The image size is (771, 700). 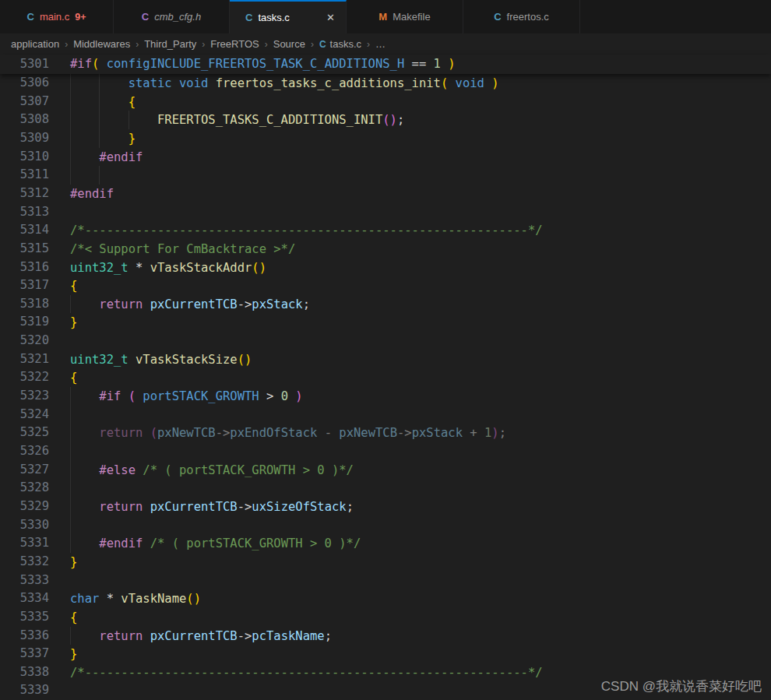 What do you see at coordinates (386, 64) in the screenshot?
I see `sticky-scroll-line: 5301#if( configINCLUDE_FREERTOS_TASK_C_A…` at bounding box center [386, 64].